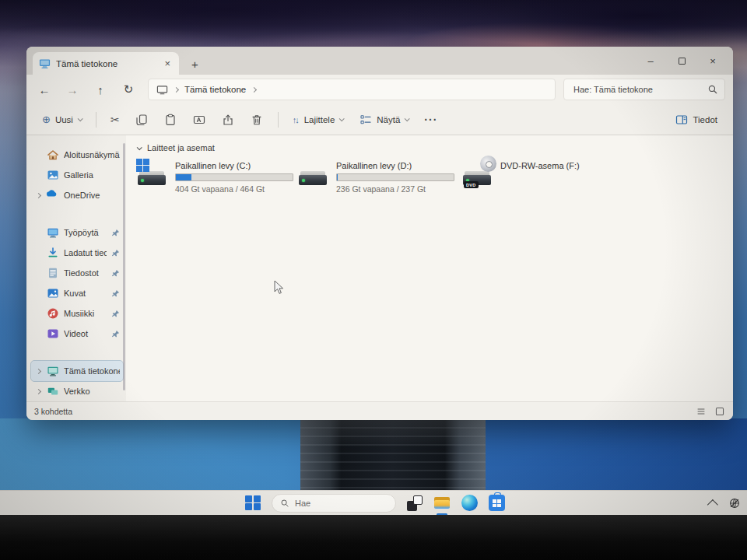 The height and width of the screenshot is (560, 747). What do you see at coordinates (115, 120) in the screenshot?
I see `cut-icon: ✂` at bounding box center [115, 120].